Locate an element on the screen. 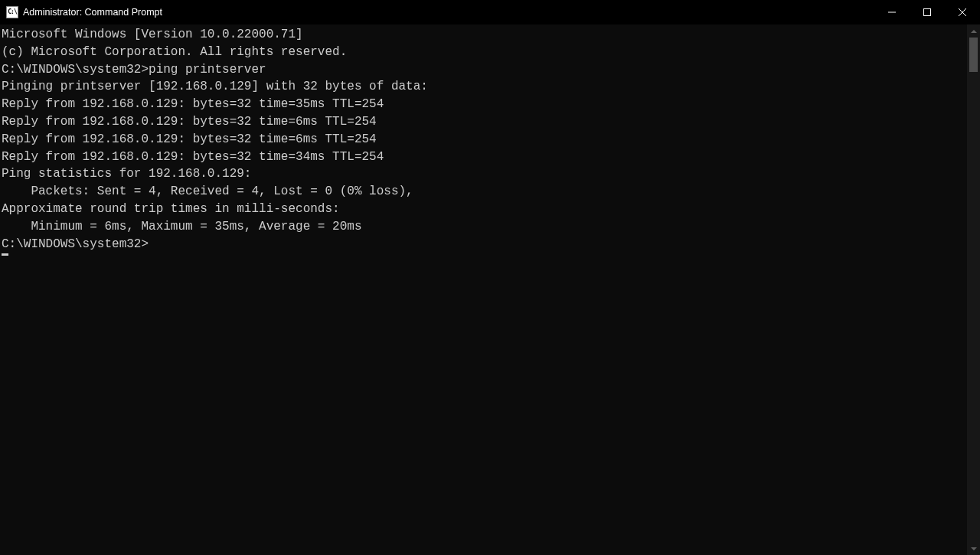 This screenshot has height=555, width=980. chevron-up-icon is located at coordinates (974, 31).